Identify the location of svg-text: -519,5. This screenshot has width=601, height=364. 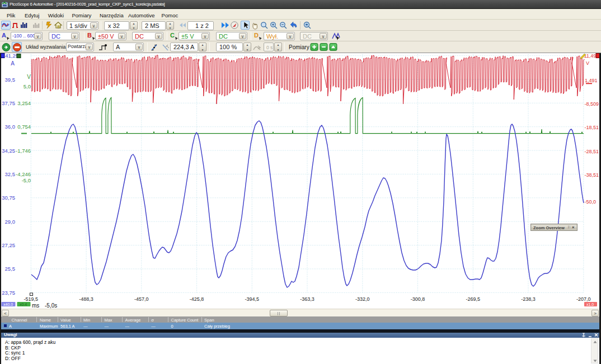
(31, 299).